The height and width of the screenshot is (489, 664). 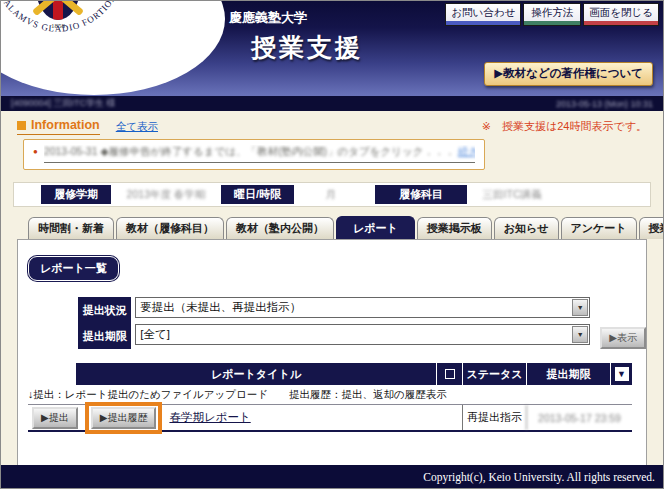 I want to click on information-icon, so click(x=22, y=126).